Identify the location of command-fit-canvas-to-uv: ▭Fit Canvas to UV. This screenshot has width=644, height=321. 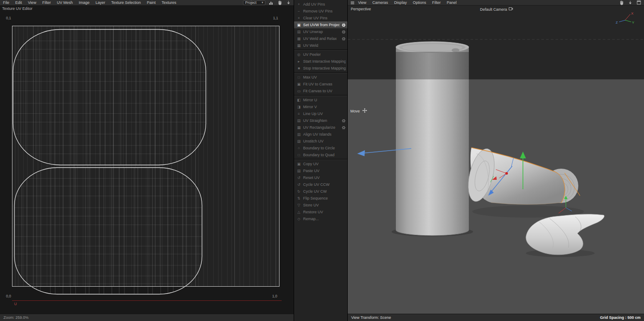
(321, 91).